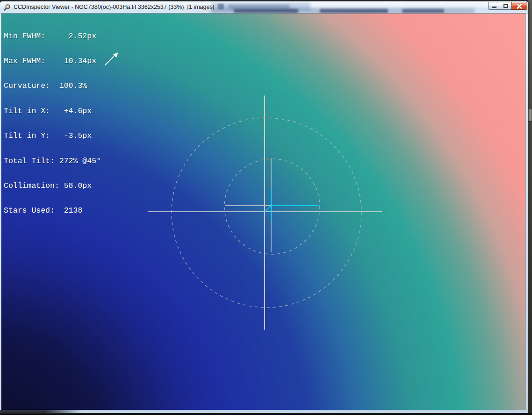 The image size is (532, 415). I want to click on minimize-icon, so click(495, 7).